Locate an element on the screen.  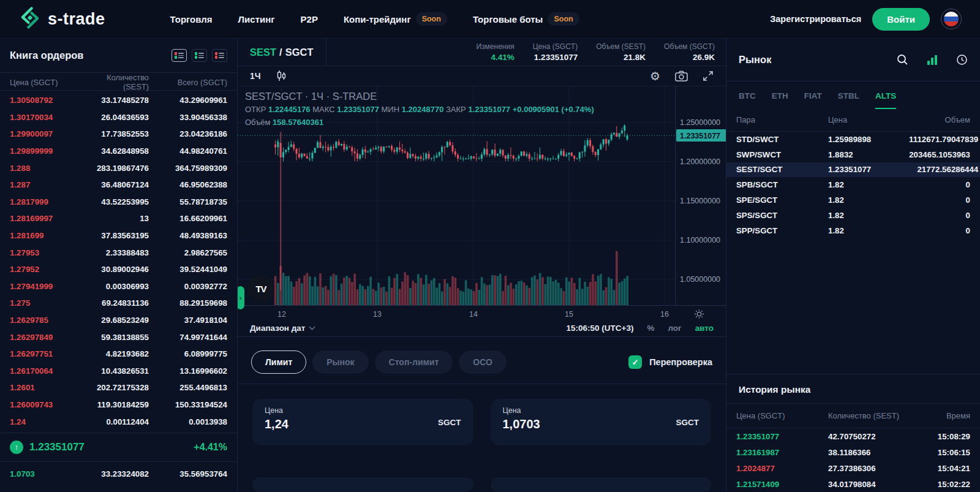
orderbook-ask-row: 1.27569.2483113688.29159698 is located at coordinates (119, 303).